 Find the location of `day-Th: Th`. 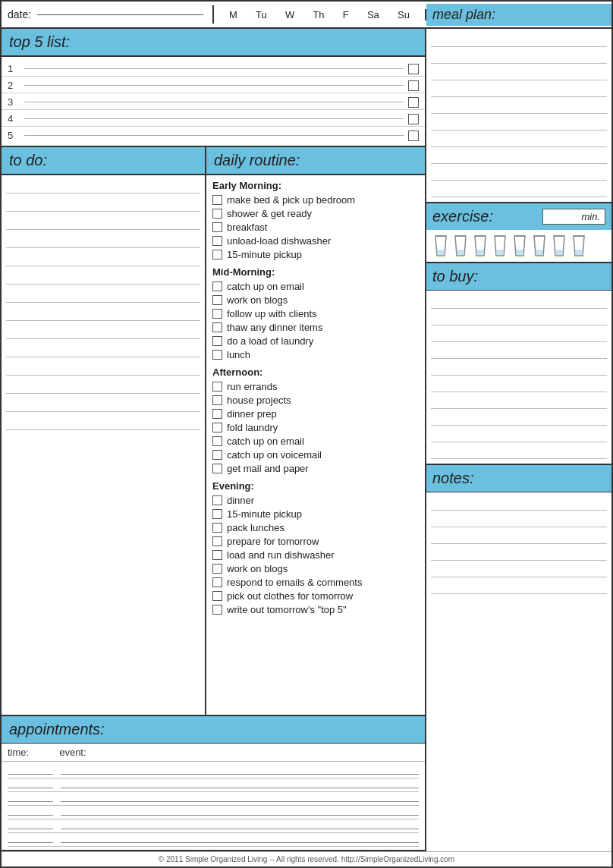

day-Th: Th is located at coordinates (319, 15).